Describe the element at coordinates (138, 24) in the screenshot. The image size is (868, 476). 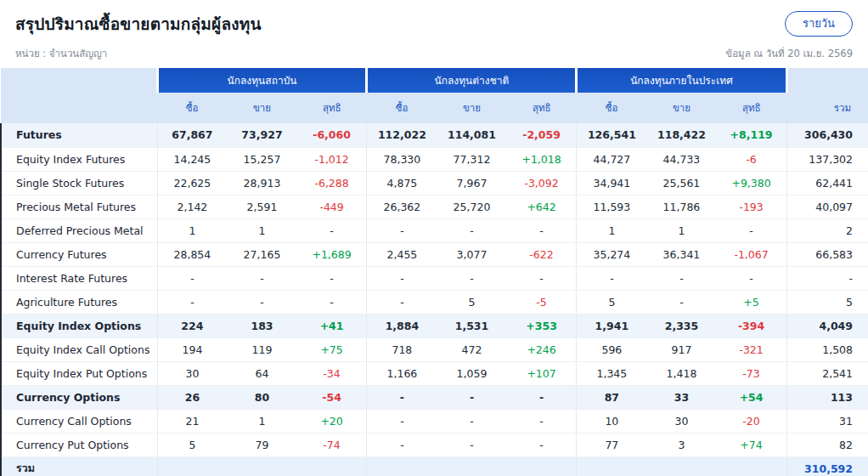
I see `page-title: สรุปปริมาณซื้อขายตามกลุ่มผู้ลงทุน` at that location.